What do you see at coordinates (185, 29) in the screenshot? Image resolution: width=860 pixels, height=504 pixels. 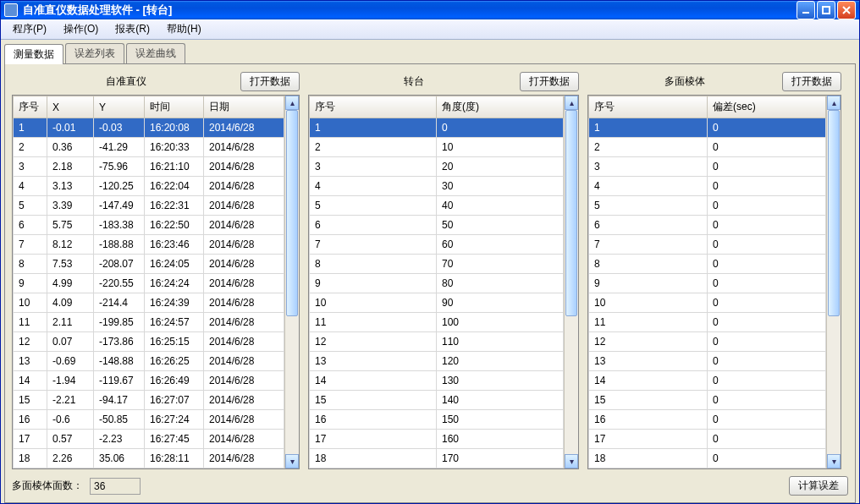 I see `menu-help: 帮助(H)` at bounding box center [185, 29].